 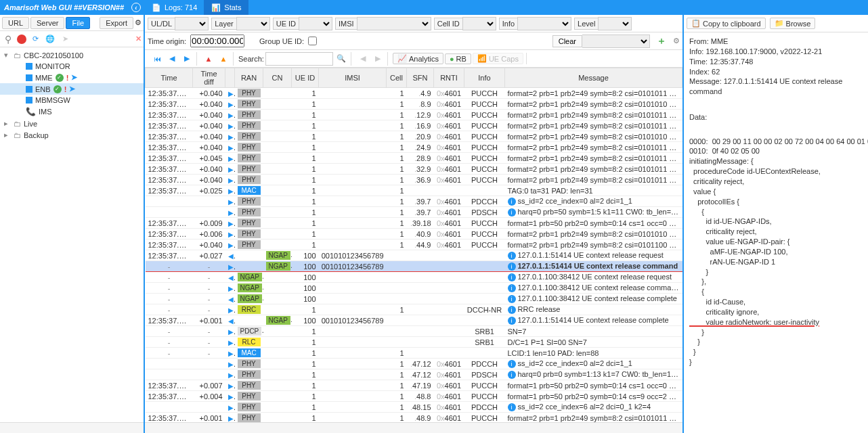 I want to click on time-origin-input, so click(x=217, y=41).